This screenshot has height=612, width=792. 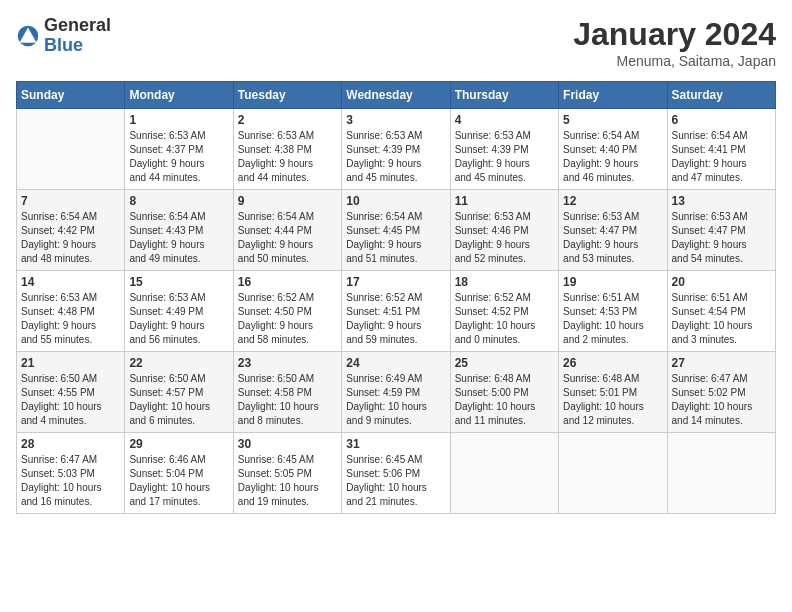 I want to click on day-number: 11, so click(x=504, y=201).